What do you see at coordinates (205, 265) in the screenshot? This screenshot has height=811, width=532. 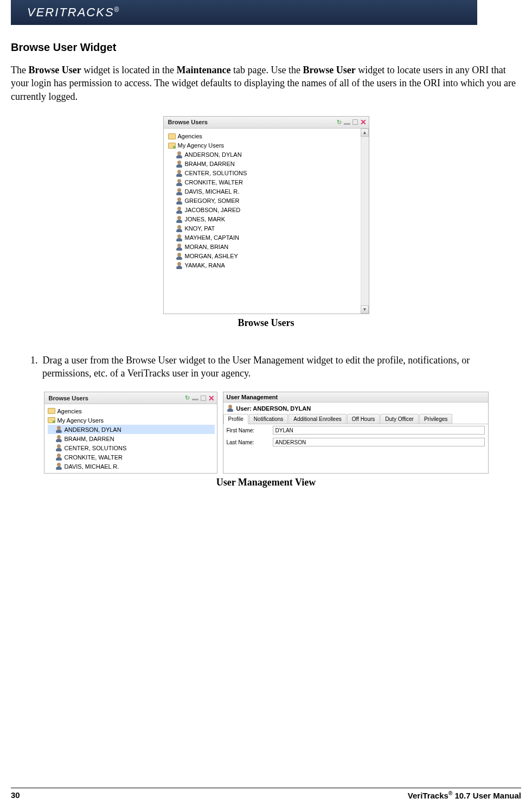 I see `tree-user-label: YAMAK, RANA` at bounding box center [205, 265].